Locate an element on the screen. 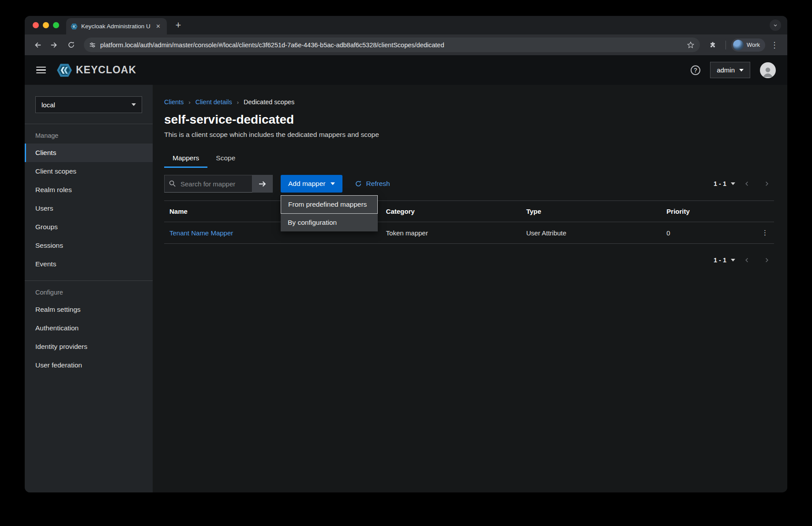  browser-menu-kebab-icon: ⋮ is located at coordinates (774, 45).